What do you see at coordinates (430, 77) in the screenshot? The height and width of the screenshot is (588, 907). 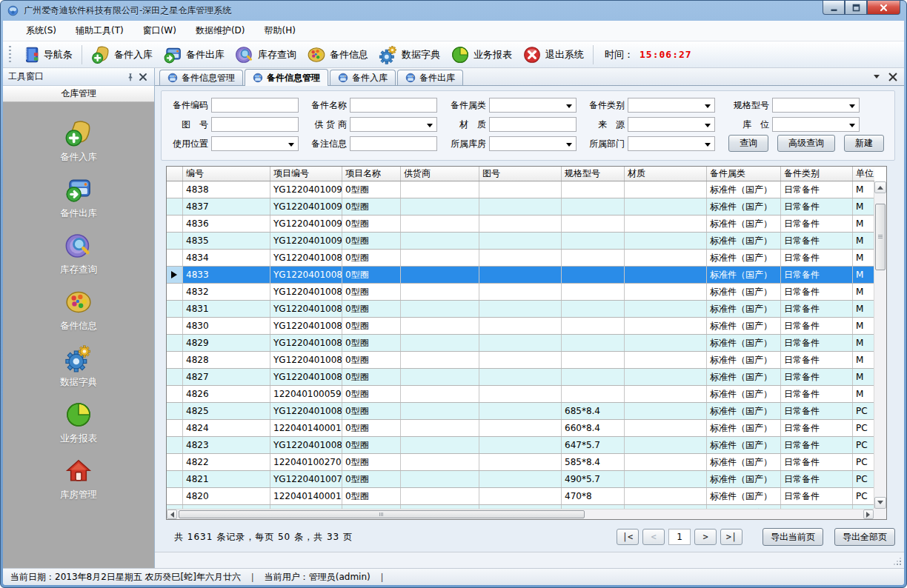 I see `tab-4-备件出库: 备件出库` at bounding box center [430, 77].